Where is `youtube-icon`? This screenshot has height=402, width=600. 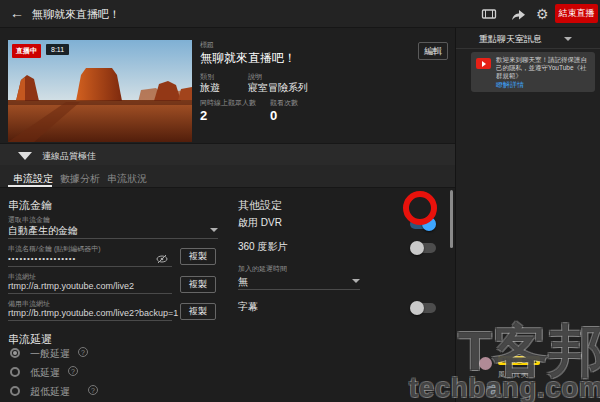 youtube-icon is located at coordinates (484, 64).